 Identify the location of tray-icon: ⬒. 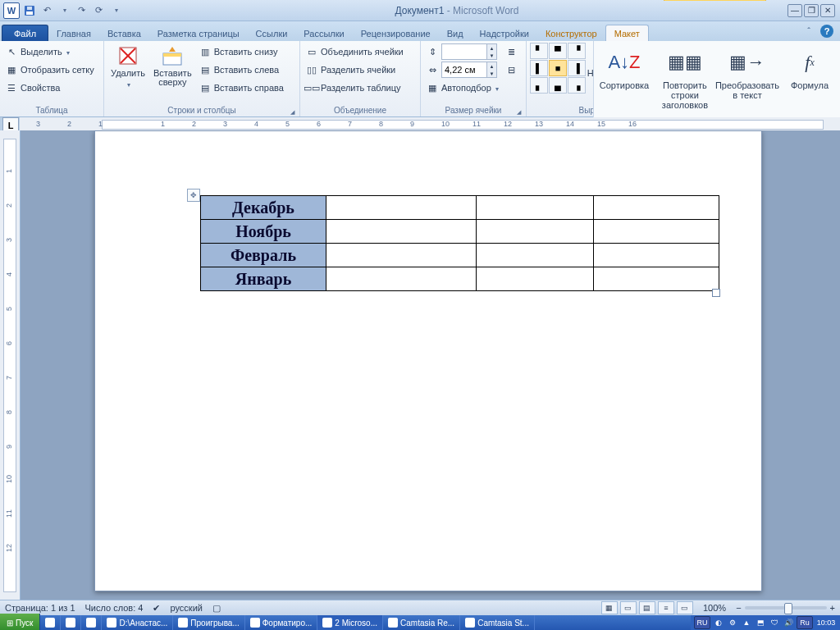
(760, 623).